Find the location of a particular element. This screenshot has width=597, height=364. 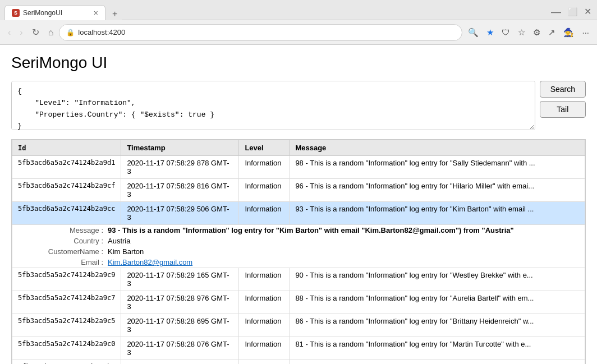

detail-country-value: Austria is located at coordinates (119, 241).